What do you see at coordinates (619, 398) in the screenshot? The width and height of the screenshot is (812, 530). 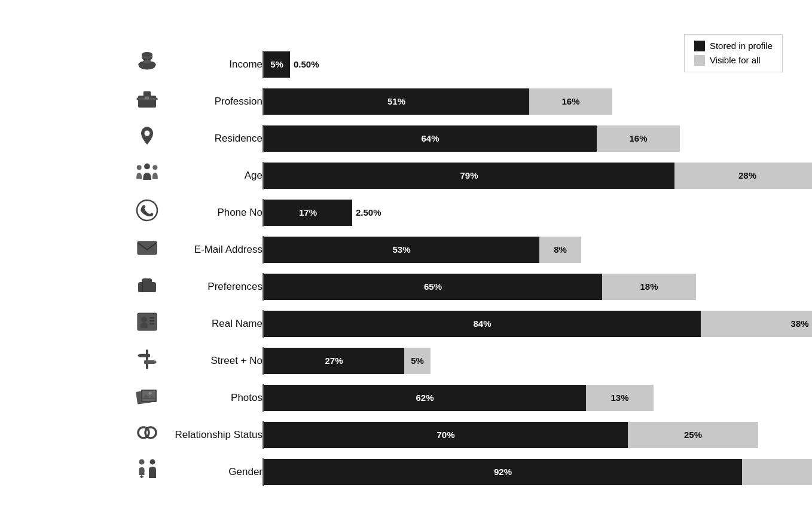 I see `bar-visible-photos: 13%` at bounding box center [619, 398].